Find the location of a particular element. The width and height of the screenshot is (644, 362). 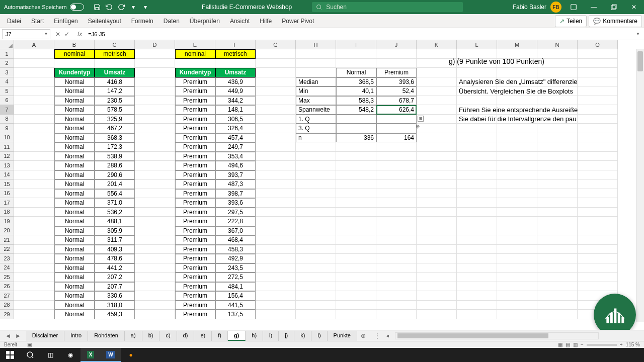

col-header: O is located at coordinates (598, 45).